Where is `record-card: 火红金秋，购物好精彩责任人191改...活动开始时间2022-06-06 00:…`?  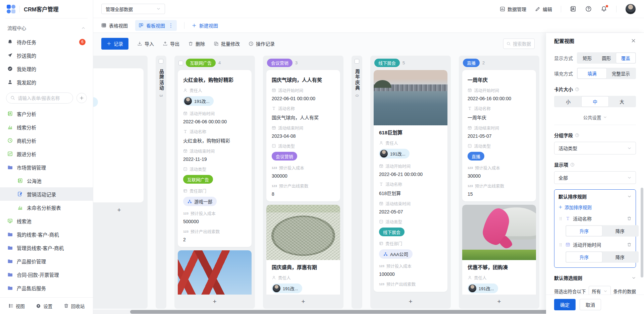
record-card: 火红金秋，购物好精彩责任人191改...活动开始时间2022-06-06 00:… is located at coordinates (215, 159).